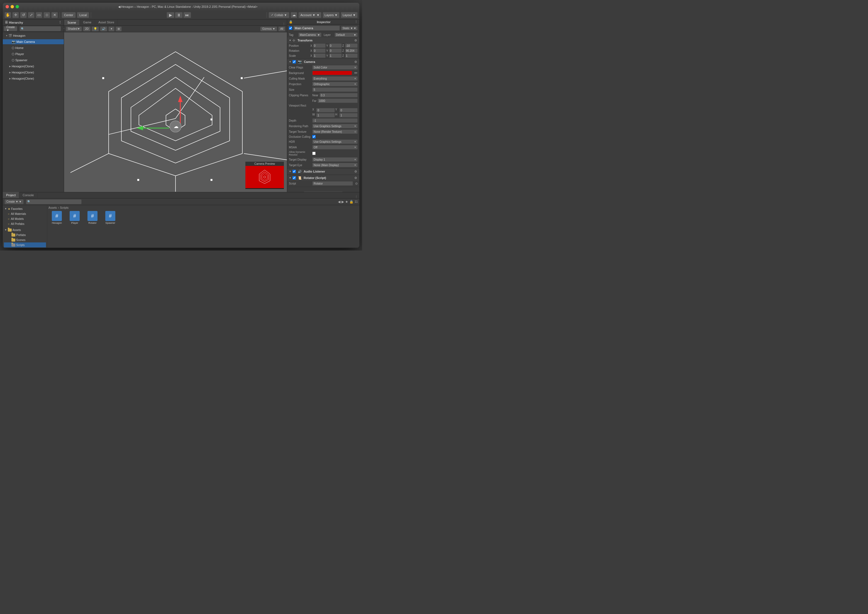 This screenshot has width=868, height=614. Describe the element at coordinates (33, 36) in the screenshot. I see `hierarchy-row-hexagon: ▼ 🎬 Hexagon` at that location.